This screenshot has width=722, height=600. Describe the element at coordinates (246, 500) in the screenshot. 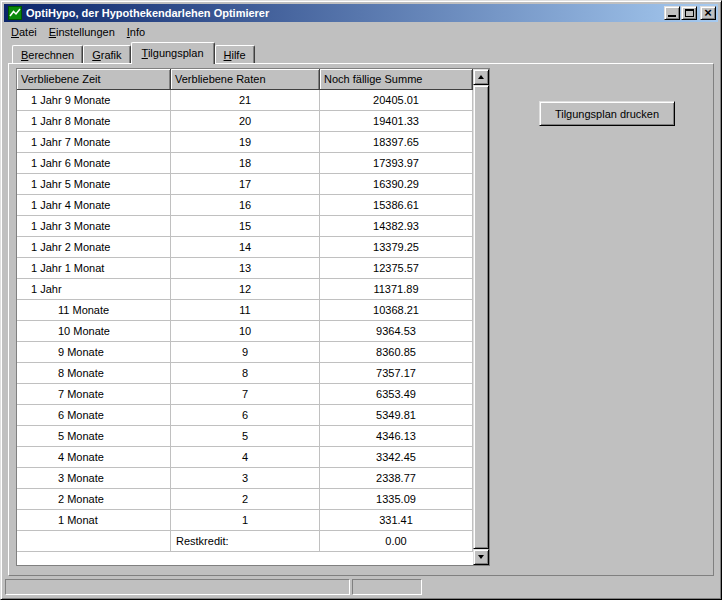

I see `table-cell: 2` at that location.